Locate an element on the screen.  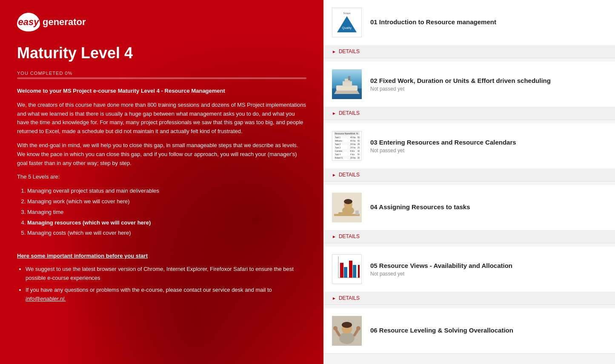
course-item-02: 02 Fixed Work, Duration or Units & Effor… is located at coordinates (469, 91).